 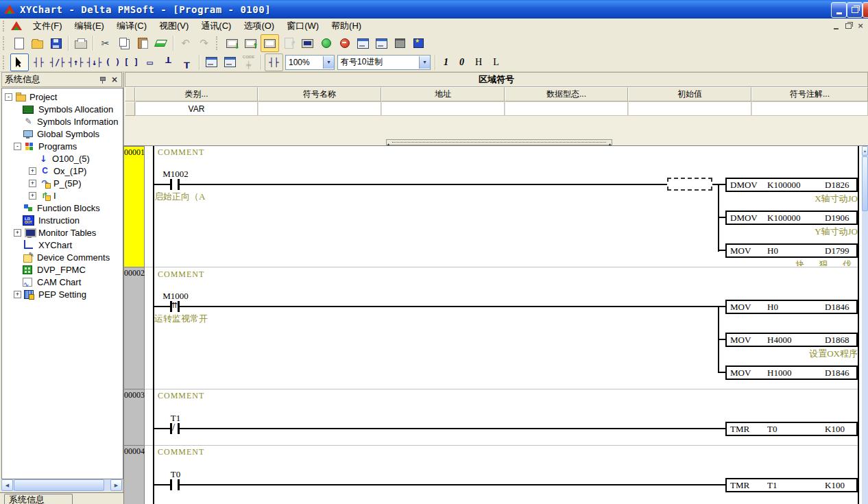 What do you see at coordinates (63, 220) in the screenshot?
I see `tree-item-instruction: Instruction` at bounding box center [63, 220].